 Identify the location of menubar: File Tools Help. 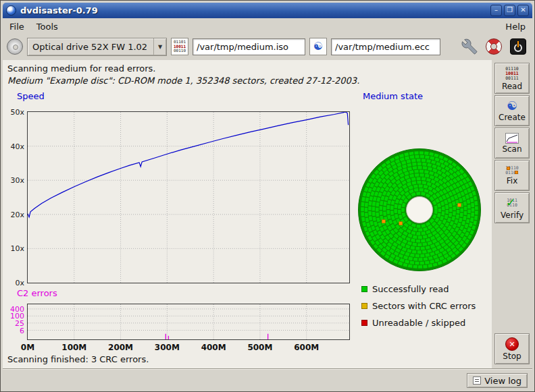
(268, 26).